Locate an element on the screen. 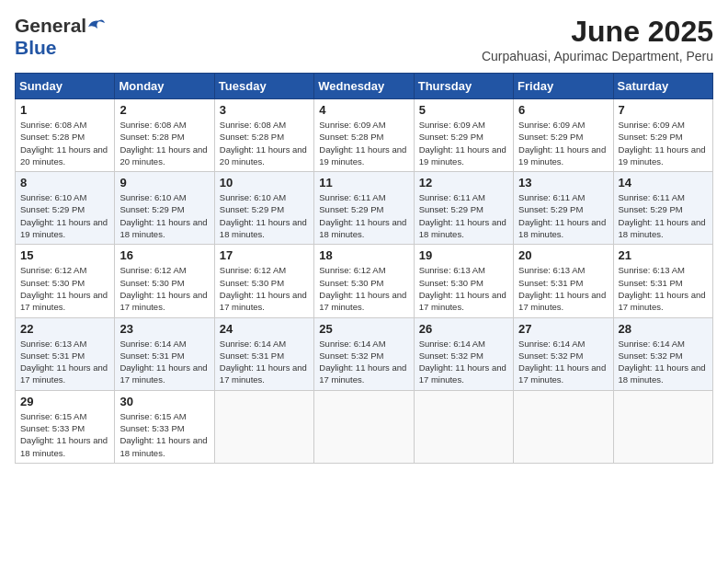 This screenshot has height=563, width=728. day-info: Sunrise: 6:10 AMSunset: 5:29 PMDaylight:… is located at coordinates (64, 215).